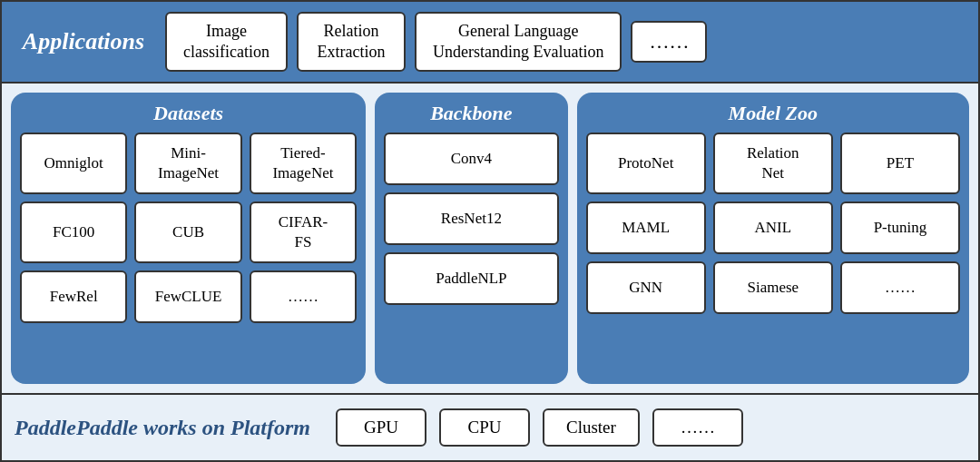  I want to click on platform-row: PaddlePaddle works on Platform GPUCPUClu…, so click(490, 428).